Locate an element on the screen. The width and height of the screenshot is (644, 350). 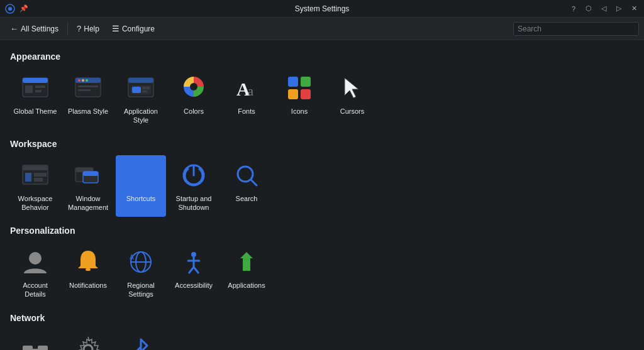
window-management-icon is located at coordinates (88, 175).